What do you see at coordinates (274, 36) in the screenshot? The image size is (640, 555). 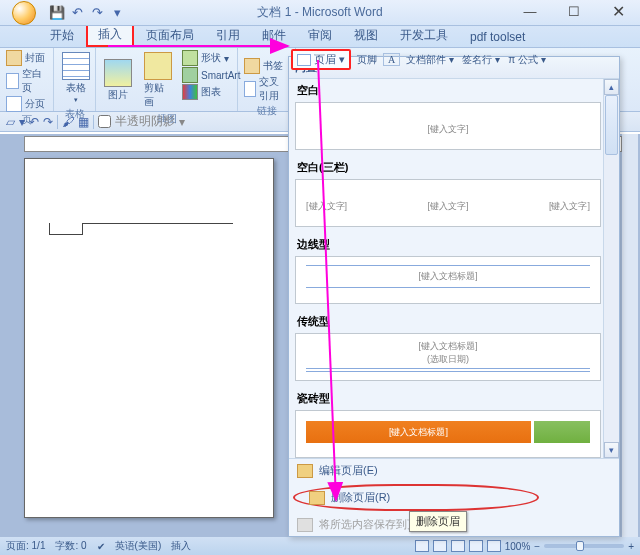 I see `tab-mailings: 邮件` at bounding box center [274, 36].